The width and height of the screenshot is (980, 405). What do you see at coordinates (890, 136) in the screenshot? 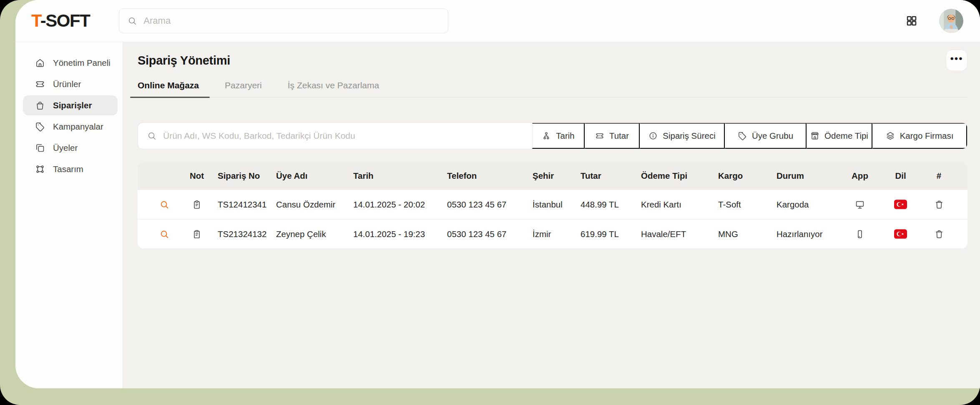
I see `layers-icon` at bounding box center [890, 136].